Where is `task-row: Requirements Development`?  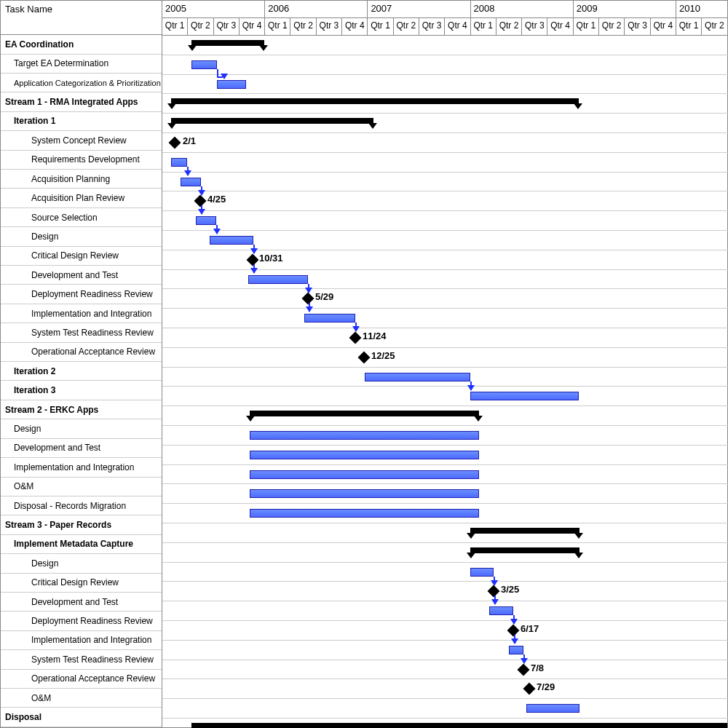
task-row: Requirements Development is located at coordinates (82, 160).